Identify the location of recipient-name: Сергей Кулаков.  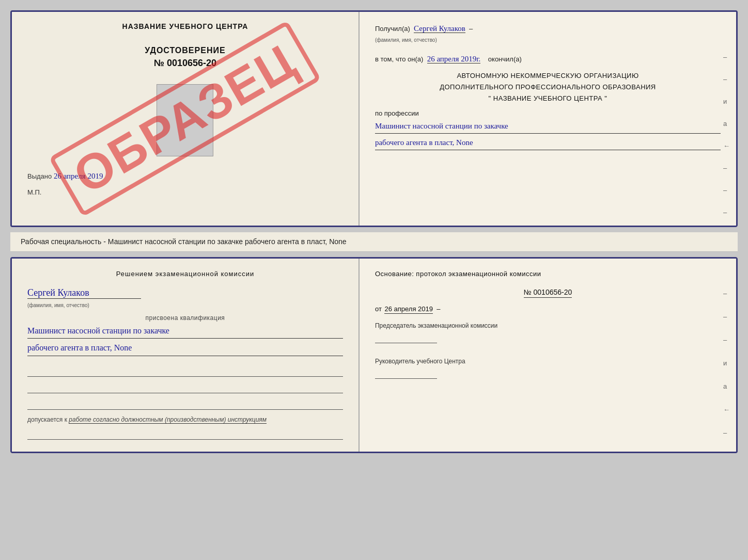
(440, 29).